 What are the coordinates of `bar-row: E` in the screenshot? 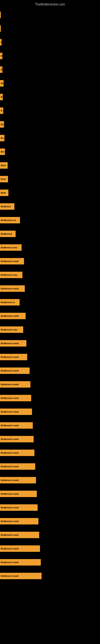 It's located at (50, 42).